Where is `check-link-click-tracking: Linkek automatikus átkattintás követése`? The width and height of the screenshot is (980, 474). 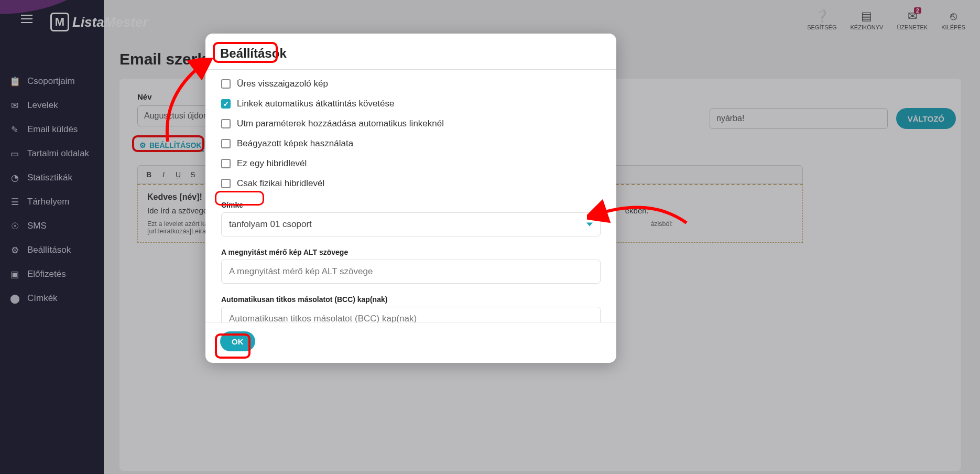 check-link-click-tracking: Linkek automatikus átkattintás követése is located at coordinates (411, 104).